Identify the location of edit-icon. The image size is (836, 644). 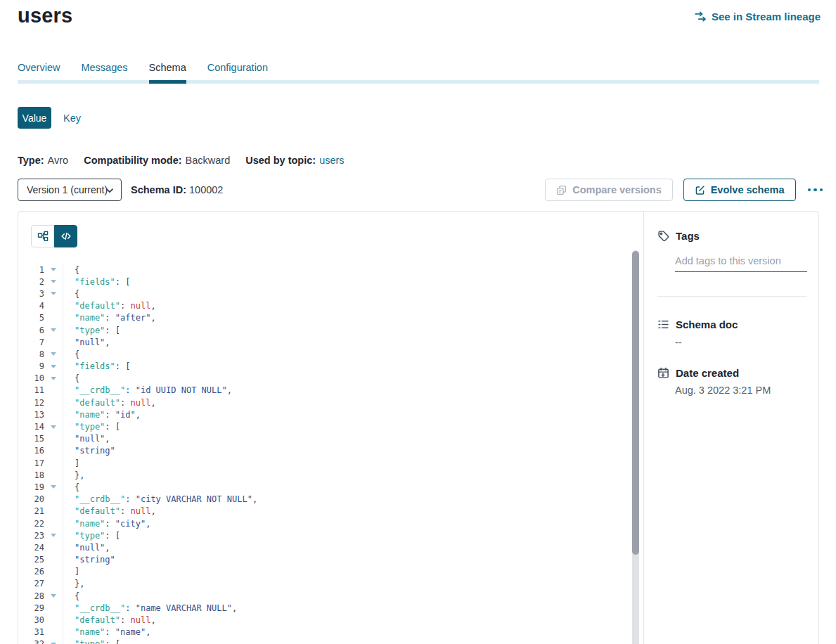
(700, 190).